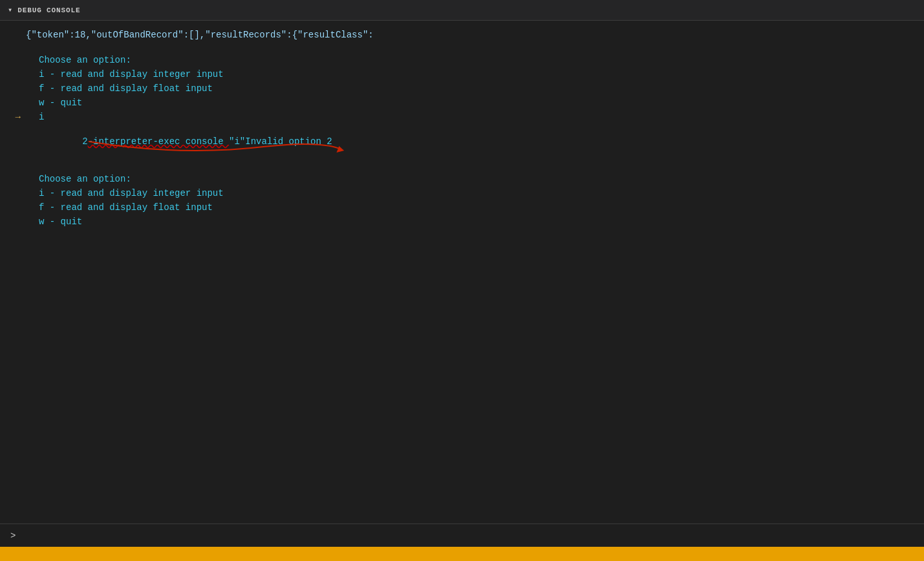 The height and width of the screenshot is (561, 924). I want to click on block2-option-i-text: i - read and display integer input, so click(475, 193).